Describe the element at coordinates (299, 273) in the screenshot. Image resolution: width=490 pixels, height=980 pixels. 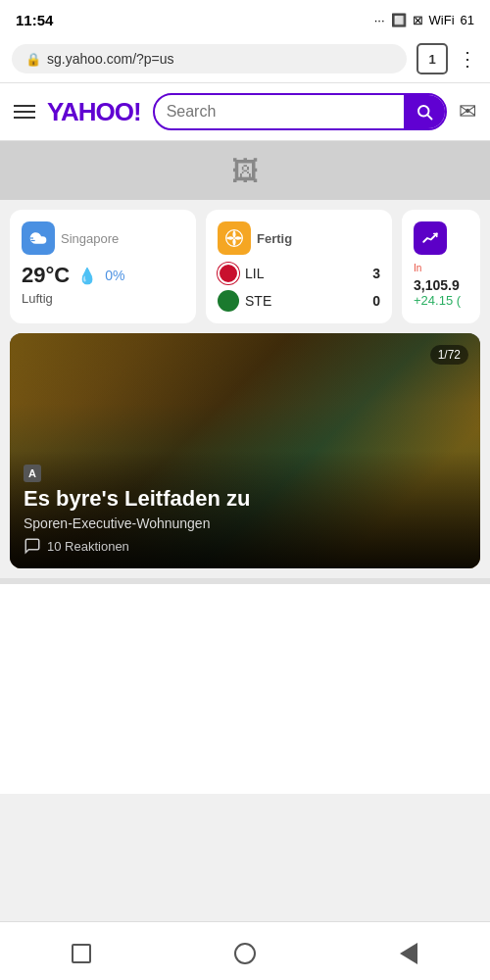
I see `match-row-1: LIL 3` at that location.